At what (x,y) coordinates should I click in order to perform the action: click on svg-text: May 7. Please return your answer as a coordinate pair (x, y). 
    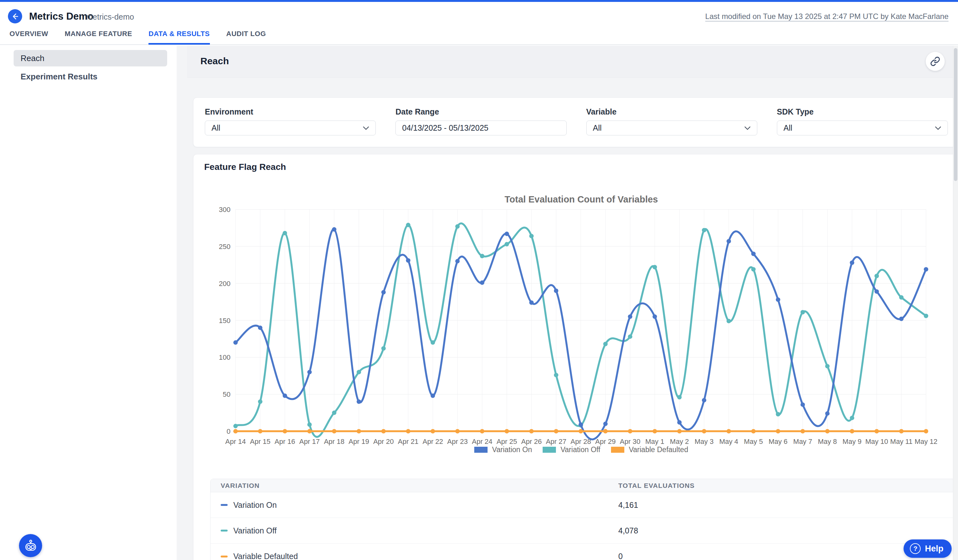
    Looking at the image, I should click on (803, 441).